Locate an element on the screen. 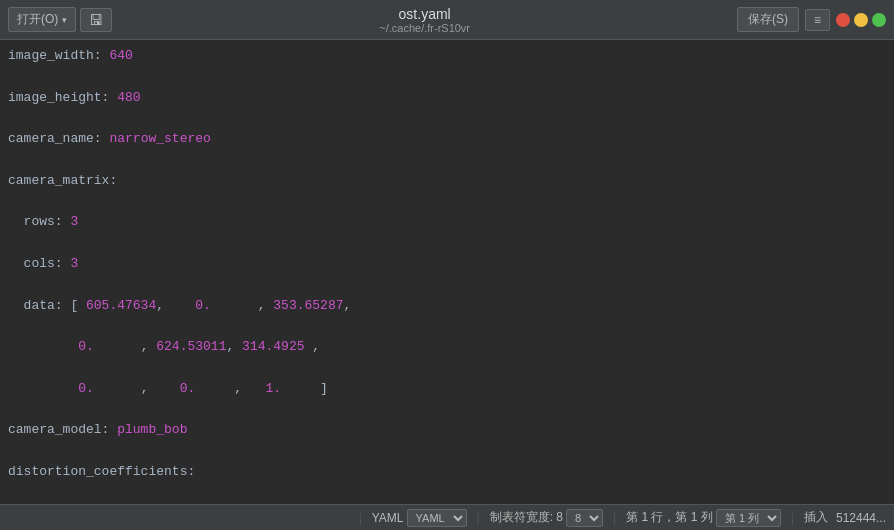 This screenshot has width=894, height=530. status-encoding: 插入 is located at coordinates (816, 518).